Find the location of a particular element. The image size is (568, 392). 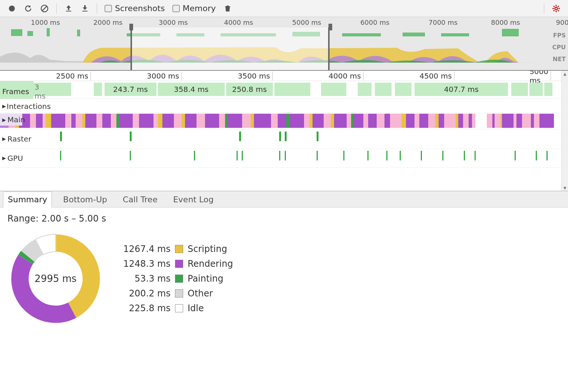

scroll-down-icon: ▼ is located at coordinates (565, 188).